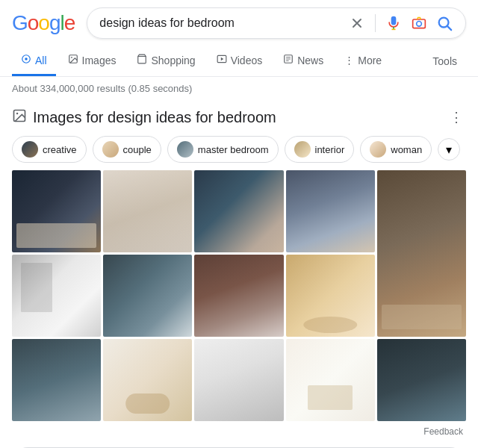 This screenshot has height=448, width=478. What do you see at coordinates (19, 117) in the screenshot?
I see `images-section-icon` at bounding box center [19, 117].